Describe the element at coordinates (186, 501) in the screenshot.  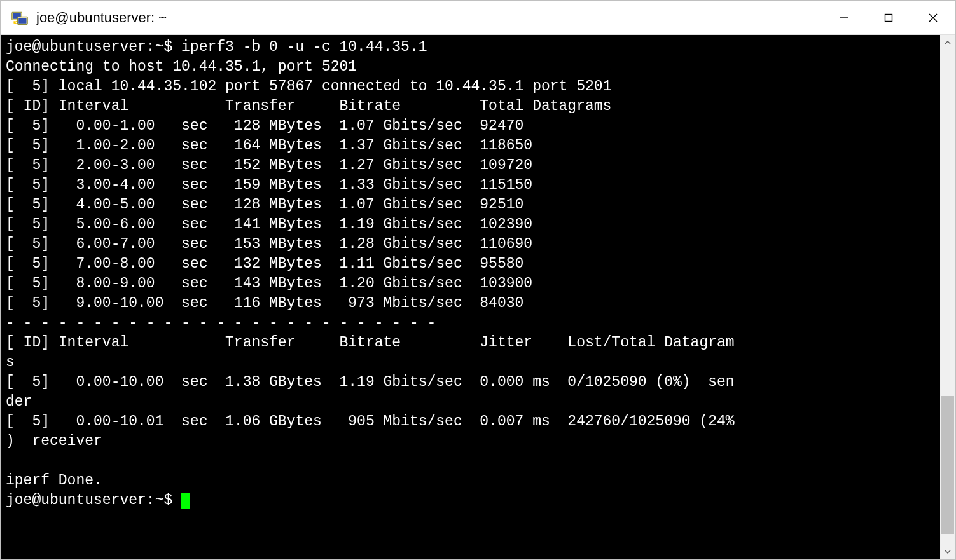
I see `terminal-cursor` at that location.